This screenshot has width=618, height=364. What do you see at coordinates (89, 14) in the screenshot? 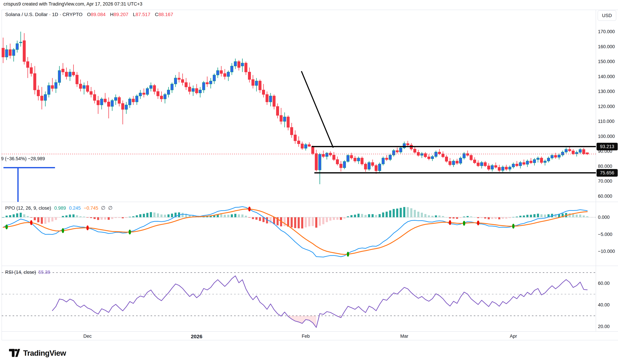
I see `symbol-bar: Solana / U.S. Dollar · 1D · CRYPTOO89.08…` at bounding box center [89, 14].